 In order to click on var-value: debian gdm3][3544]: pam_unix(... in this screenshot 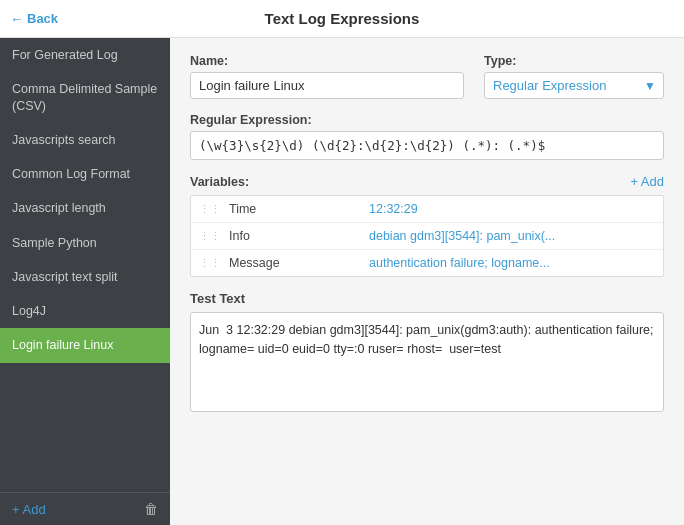, I will do `click(512, 236)`.